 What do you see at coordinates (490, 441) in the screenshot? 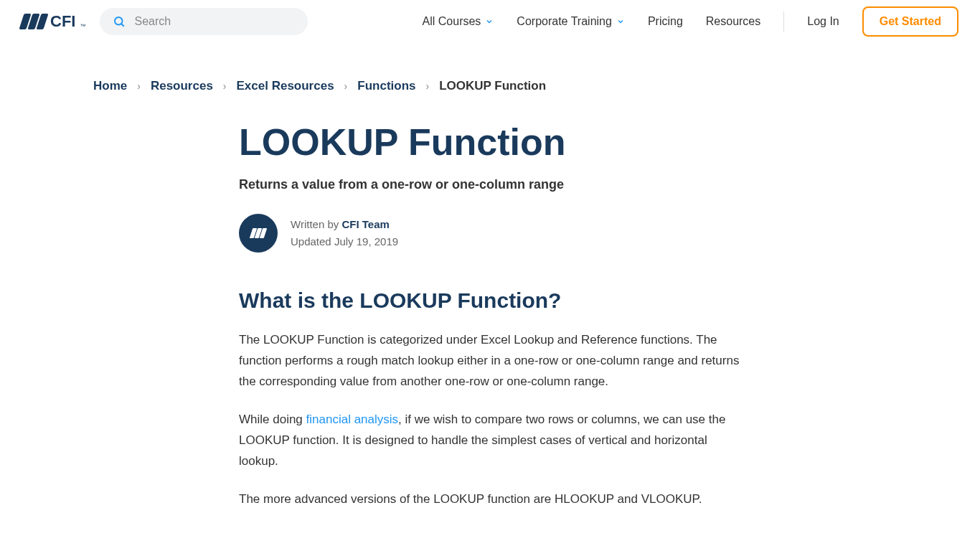
I see `paragraph: While doing financial analysis, if we wi…` at bounding box center [490, 441].